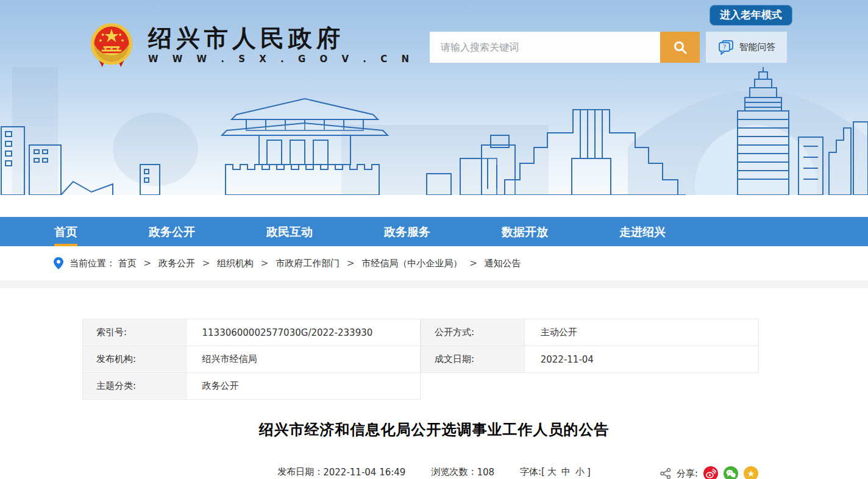 The height and width of the screenshot is (479, 868). I want to click on search-icon, so click(680, 48).